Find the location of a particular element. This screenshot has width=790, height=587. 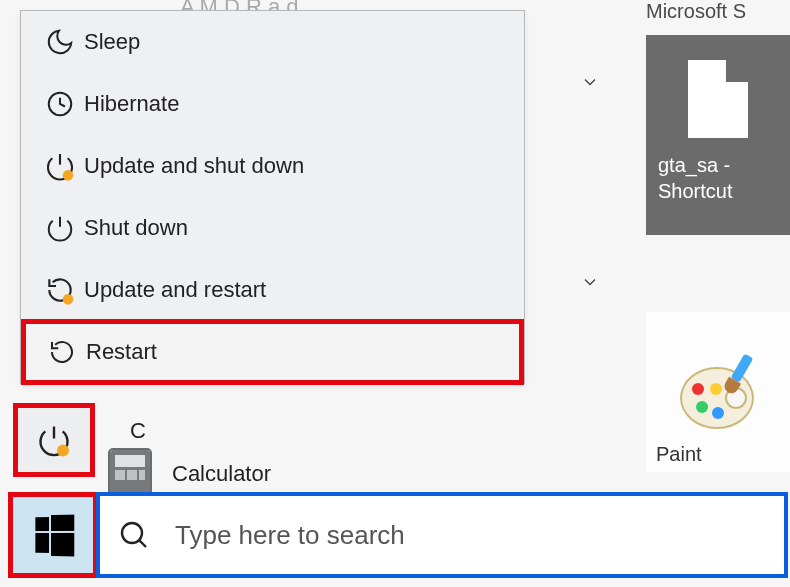

power-menu-item-sleep: Sleep is located at coordinates (272, 42).